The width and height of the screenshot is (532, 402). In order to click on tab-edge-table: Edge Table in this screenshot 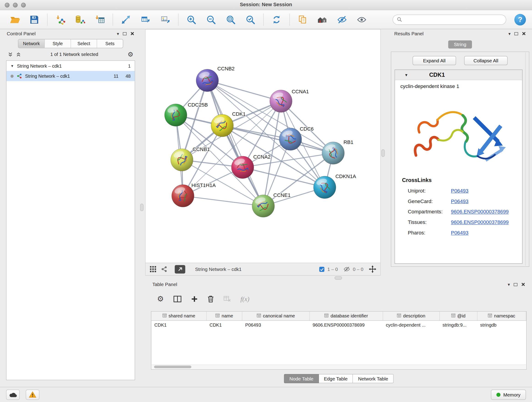, I will do `click(336, 379)`.